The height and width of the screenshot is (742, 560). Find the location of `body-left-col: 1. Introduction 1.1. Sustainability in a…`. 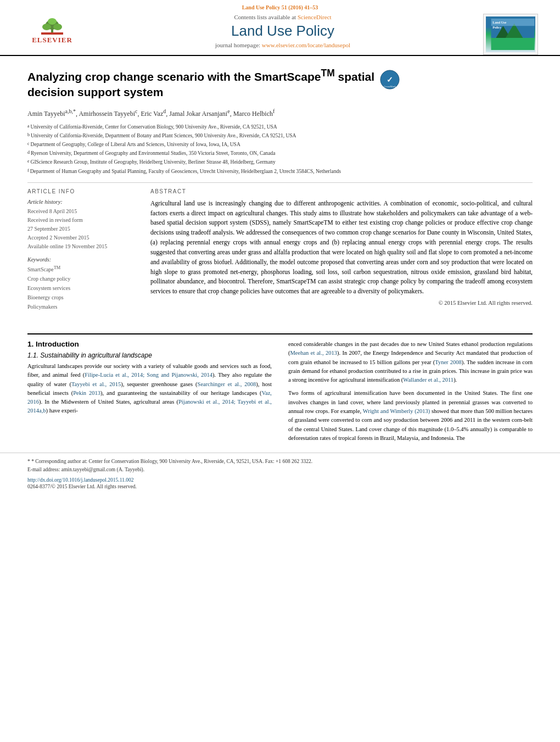

body-left-col: 1. Introduction 1.1. Sustainability in a… is located at coordinates (149, 393).